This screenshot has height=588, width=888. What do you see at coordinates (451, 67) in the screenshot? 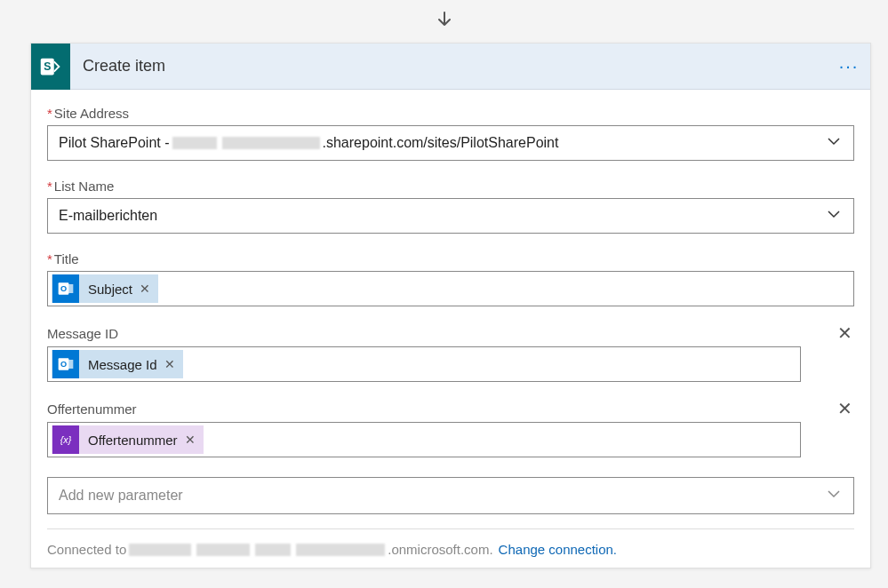
I see `action-header: S Create item ···` at bounding box center [451, 67].